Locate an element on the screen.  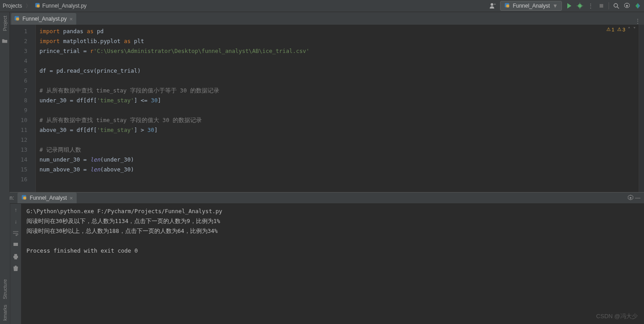
run-icon is located at coordinates (569, 6).